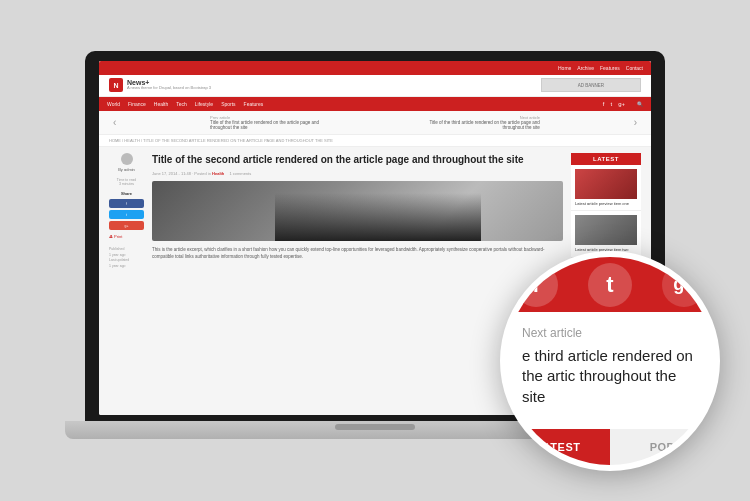  Describe the element at coordinates (358, 160) in the screenshot. I see `article-title: Title of the second article rendered on …` at that location.